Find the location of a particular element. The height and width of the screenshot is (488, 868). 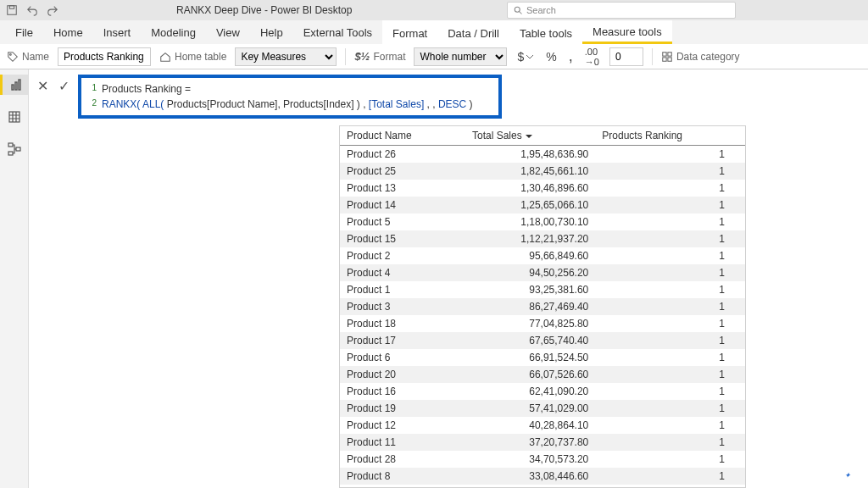

cell: 37,20,737.80 is located at coordinates (531, 442).